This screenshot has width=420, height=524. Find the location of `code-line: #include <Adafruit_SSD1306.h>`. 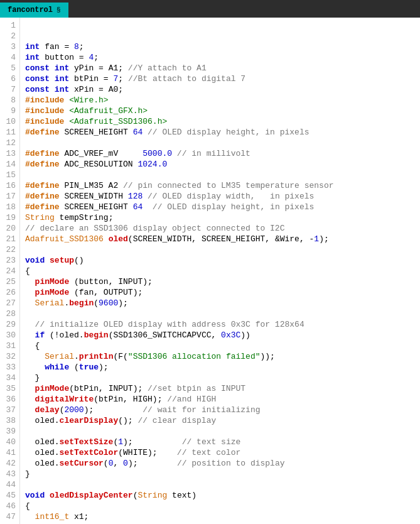

code-line: #include <Adafruit_SSD1306.h> is located at coordinates (220, 122).